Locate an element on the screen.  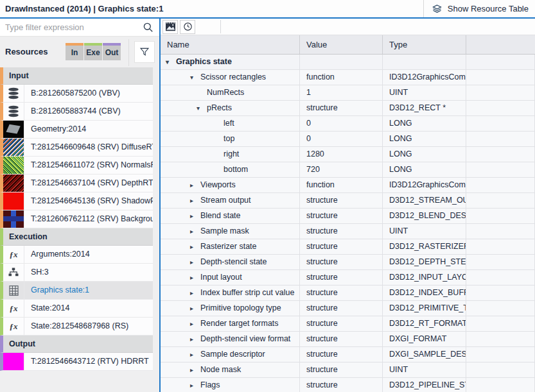
resource-item: T:2812546643712 (RTV) HDRRT is located at coordinates (76, 362).